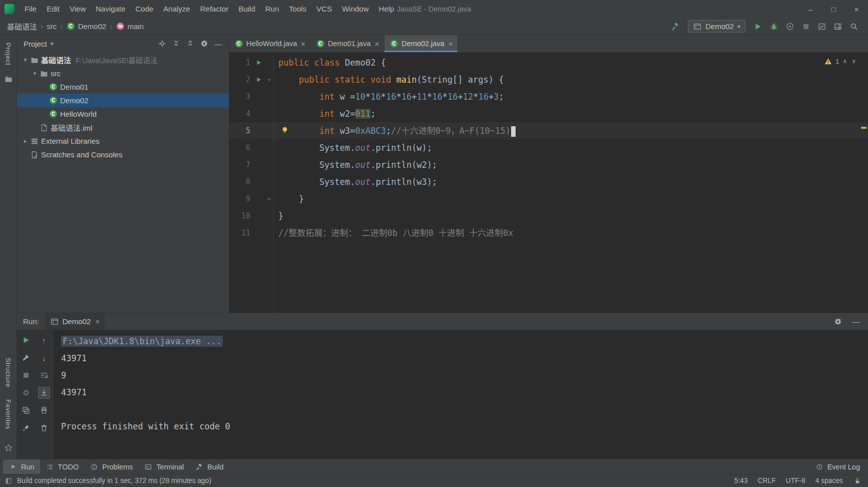 This screenshot has height=487, width=868. Describe the element at coordinates (78, 9) in the screenshot. I see `menu-view: View` at that location.